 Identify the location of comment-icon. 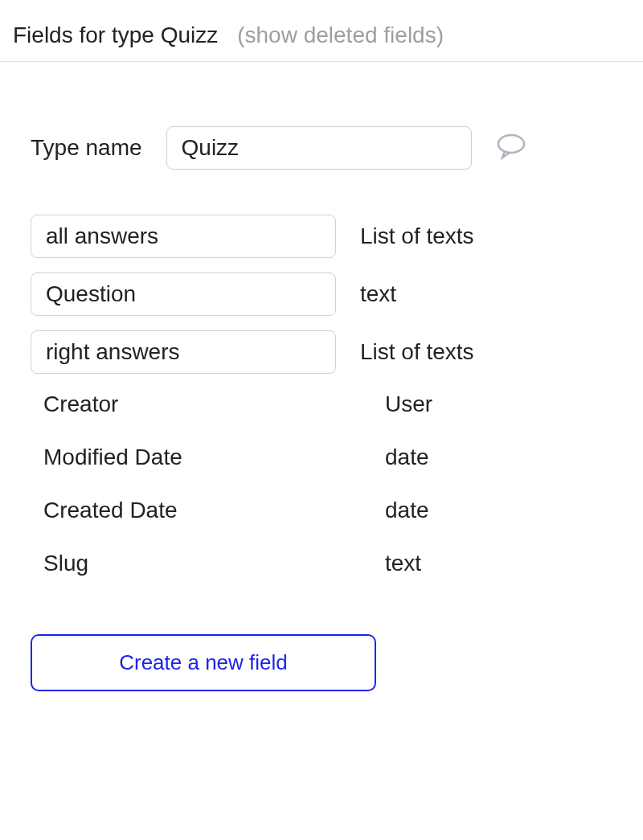
(511, 148).